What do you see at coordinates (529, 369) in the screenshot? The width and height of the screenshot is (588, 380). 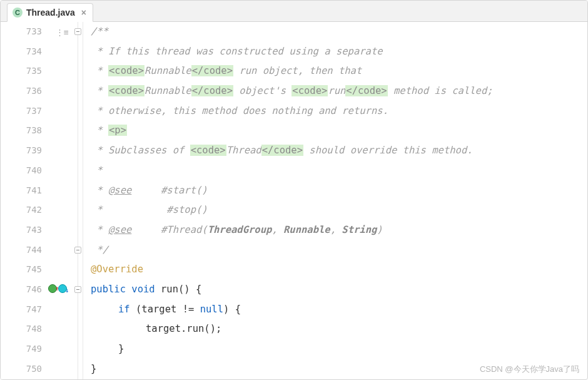 I see `watermark: CSDN @今天你学Java了吗` at bounding box center [529, 369].